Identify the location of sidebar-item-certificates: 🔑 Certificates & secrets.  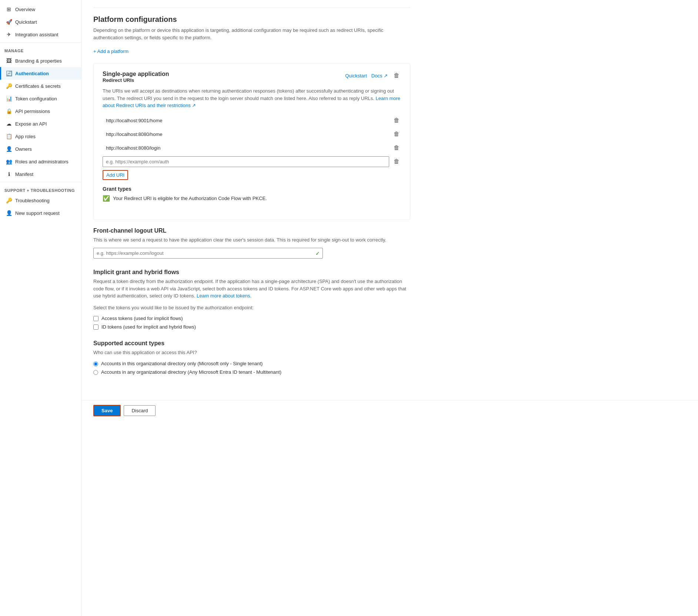
(41, 86).